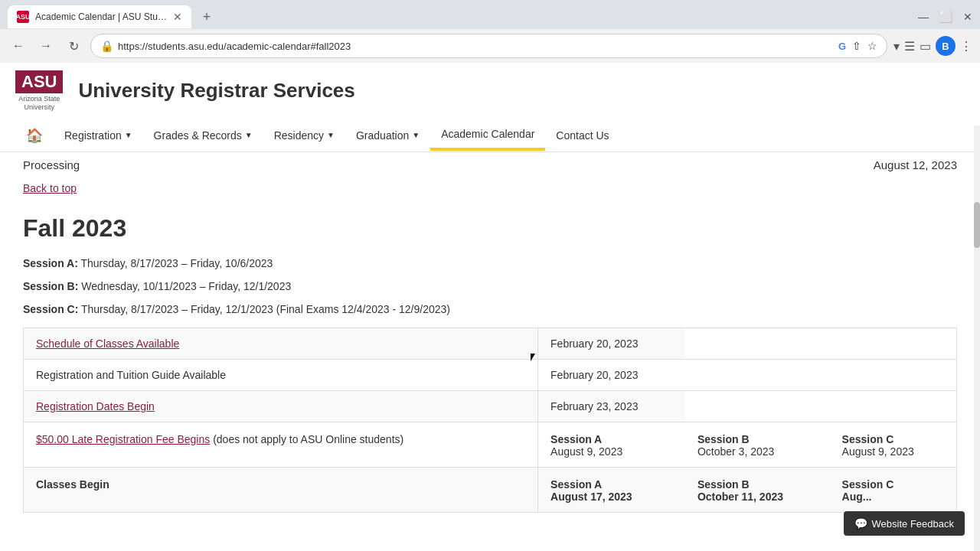 Image resolution: width=980 pixels, height=551 pixels. I want to click on table-multi-date-cell-b: Session B October 3, 2023, so click(758, 444).